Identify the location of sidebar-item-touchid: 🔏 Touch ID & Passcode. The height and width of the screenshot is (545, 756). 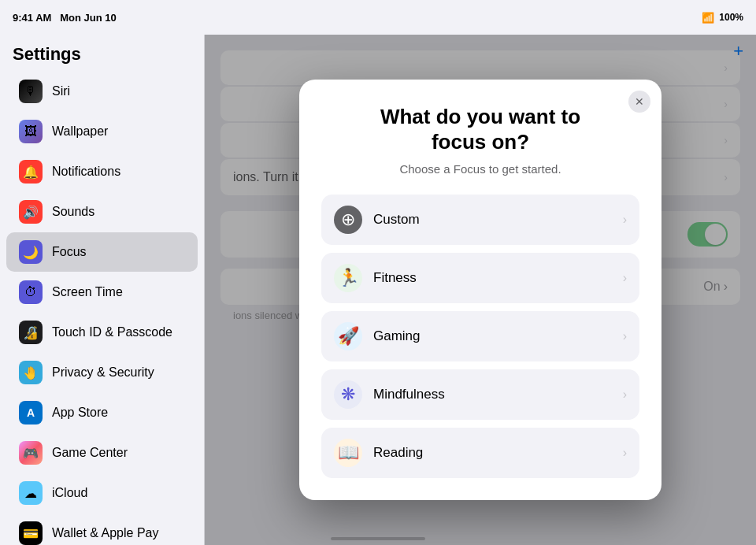
(102, 332).